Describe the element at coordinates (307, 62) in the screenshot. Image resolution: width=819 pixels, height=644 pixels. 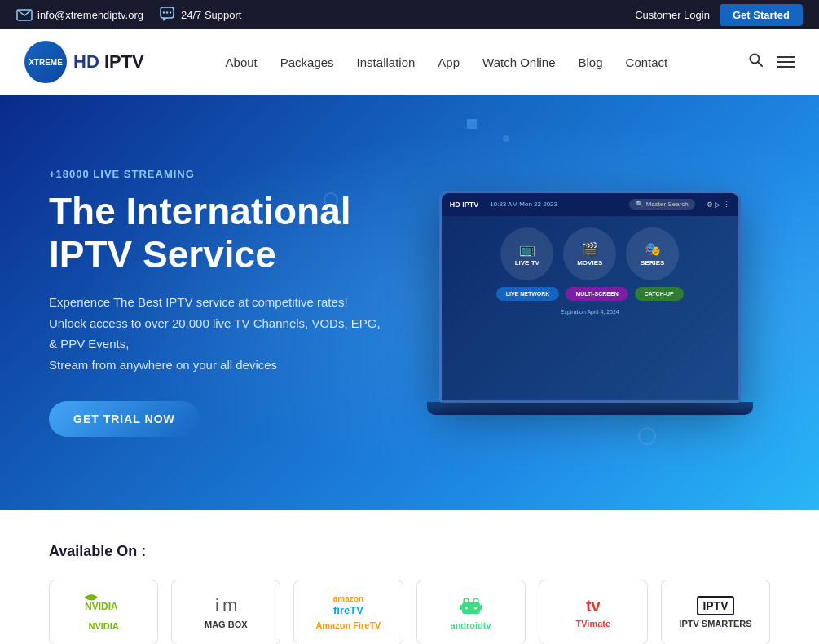
I see `nav-packages: Packages` at that location.